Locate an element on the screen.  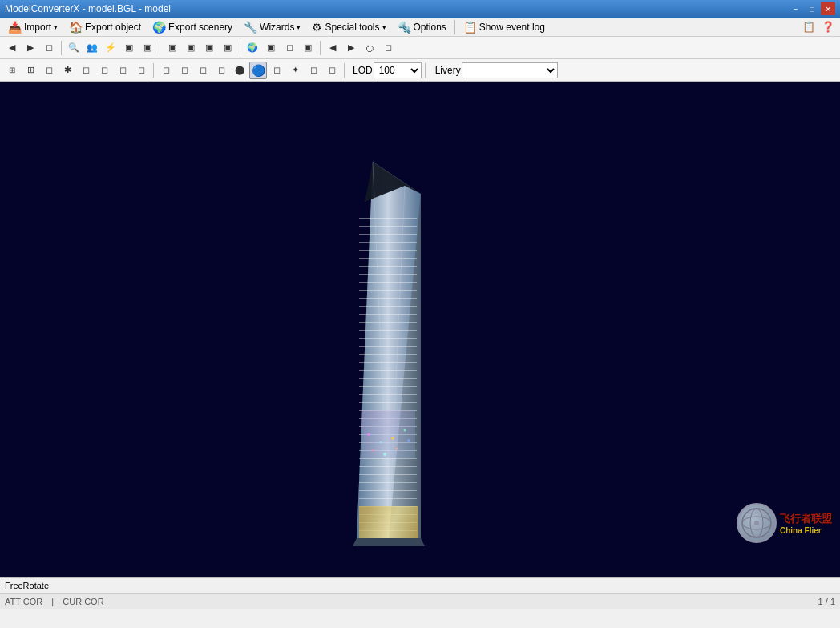
watermark-logo is located at coordinates (757, 523).